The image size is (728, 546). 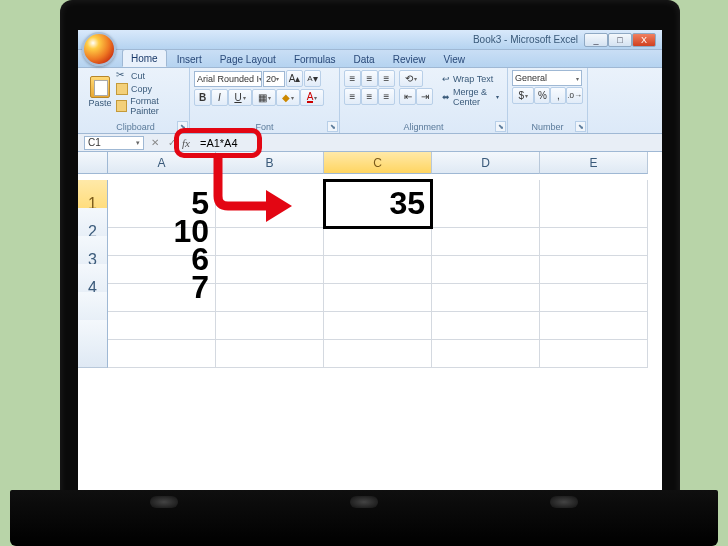 What do you see at coordinates (370, 101) in the screenshot?
I see `ribbon: Paste Cut Copy Format Painter Clipboard …` at bounding box center [370, 101].